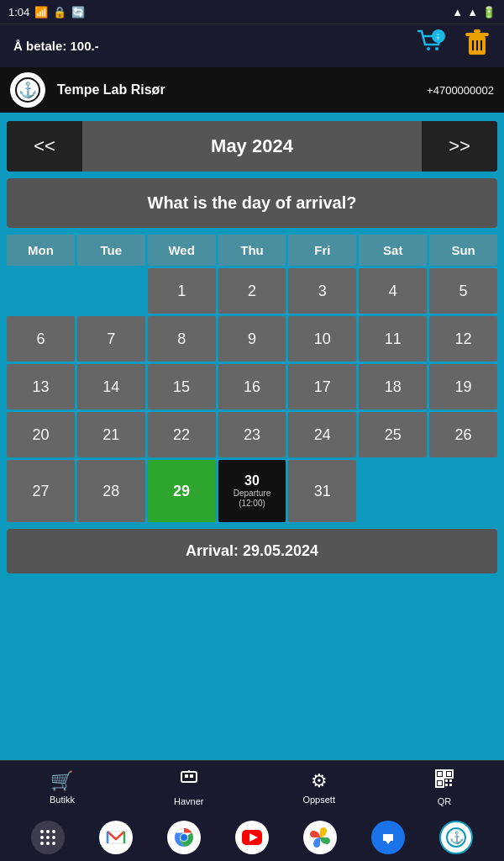  What do you see at coordinates (181, 291) in the screenshot?
I see `day-1: 1` at bounding box center [181, 291].